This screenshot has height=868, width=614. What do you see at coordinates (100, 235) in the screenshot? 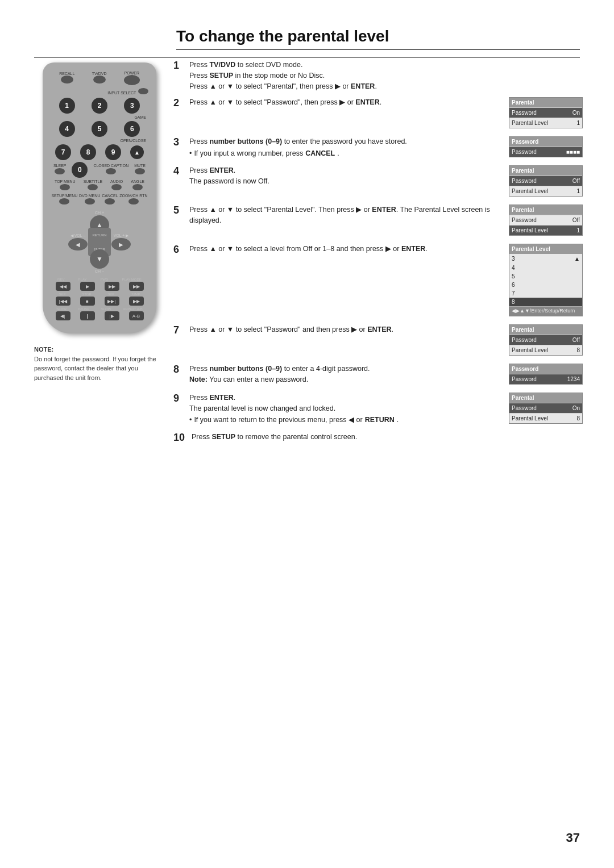
I see `return-label-remote: RETURN` at bounding box center [100, 235].